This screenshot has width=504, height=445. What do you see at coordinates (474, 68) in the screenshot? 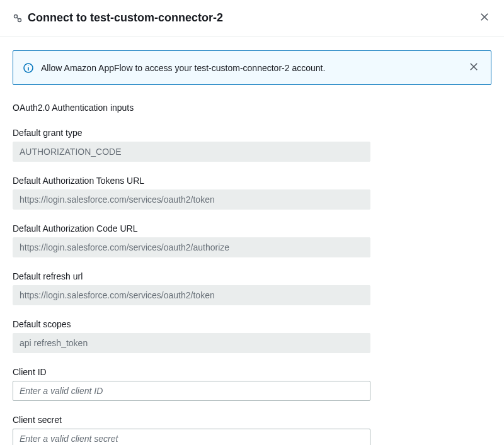
I see `alert-dismiss-button` at bounding box center [474, 68].